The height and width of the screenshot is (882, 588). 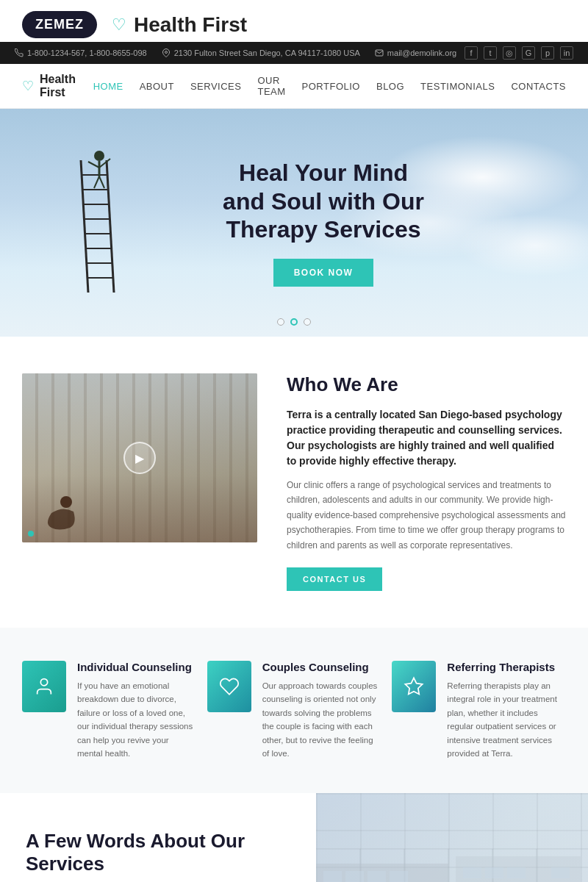 I want to click on social-links: f t ◎ G p in, so click(x=519, y=53).